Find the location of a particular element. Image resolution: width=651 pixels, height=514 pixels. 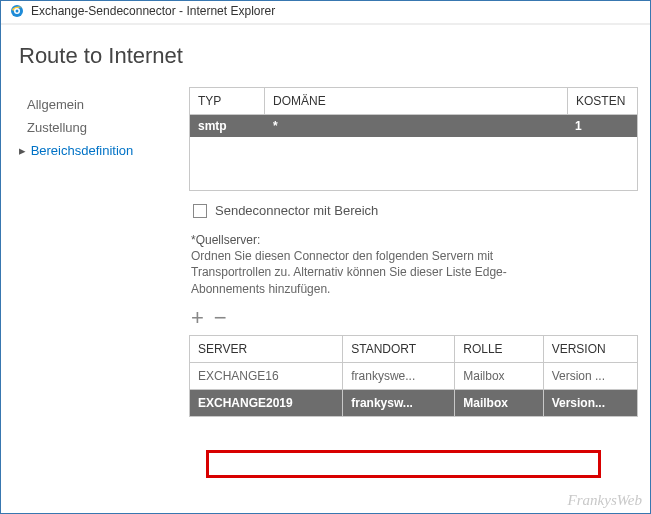

cell-type: smtp is located at coordinates (228, 126).